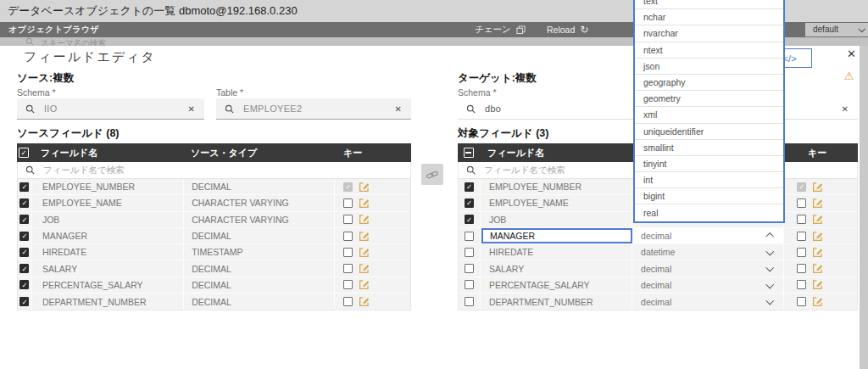 Image resolution: width=868 pixels, height=369 pixels. What do you see at coordinates (557, 236) in the screenshot?
I see `field-name-input` at bounding box center [557, 236].